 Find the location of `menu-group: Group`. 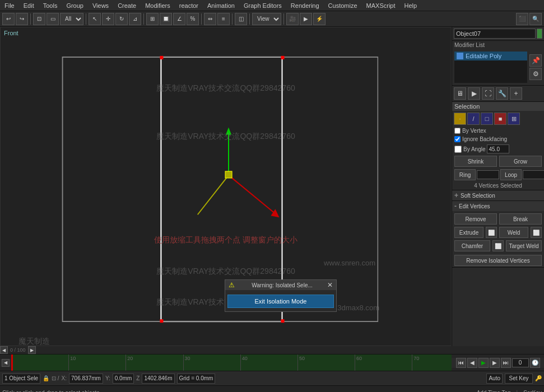

menu-group: Group is located at coordinates (75, 6).